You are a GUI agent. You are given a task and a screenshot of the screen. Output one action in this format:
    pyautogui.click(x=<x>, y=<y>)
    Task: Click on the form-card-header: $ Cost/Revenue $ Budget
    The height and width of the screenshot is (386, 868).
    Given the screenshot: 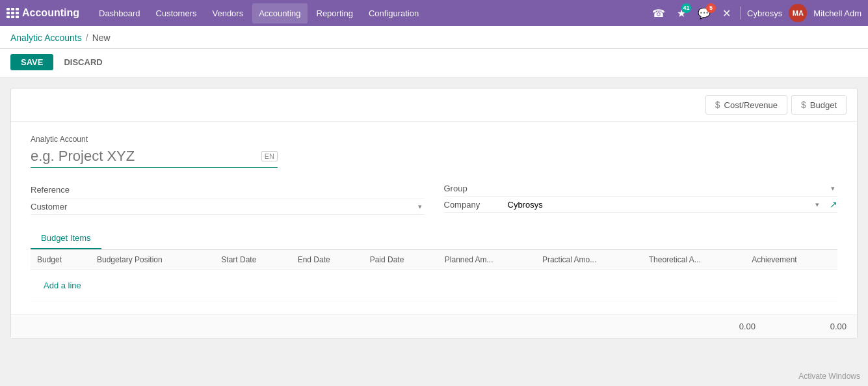 What is the action you would take?
    pyautogui.click(x=434, y=105)
    